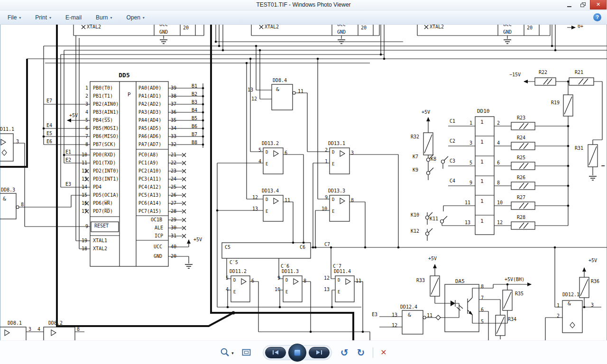 The image size is (607, 364). Describe the element at coordinates (276, 353) in the screenshot. I see `previous-button` at that location.